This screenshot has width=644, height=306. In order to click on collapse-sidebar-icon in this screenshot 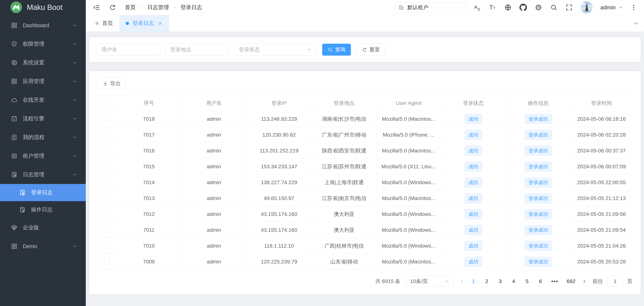, I will do `click(96, 8)`.